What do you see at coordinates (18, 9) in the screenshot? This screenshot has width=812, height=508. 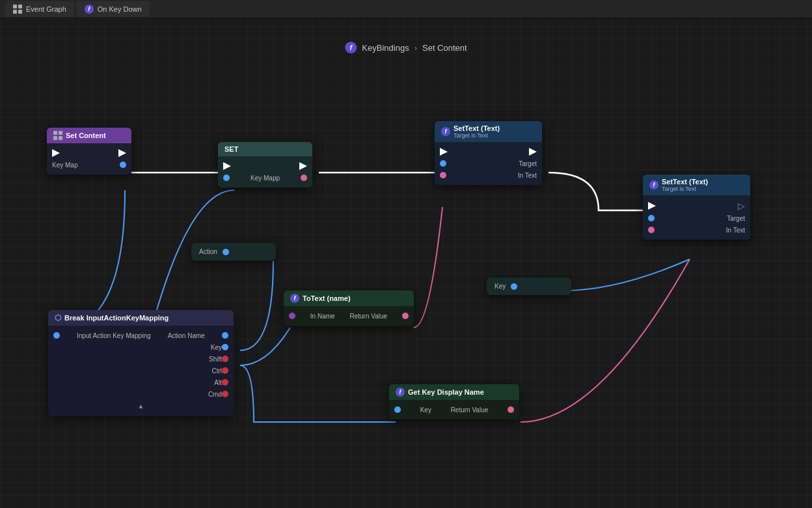 I see `grid-icon` at bounding box center [18, 9].